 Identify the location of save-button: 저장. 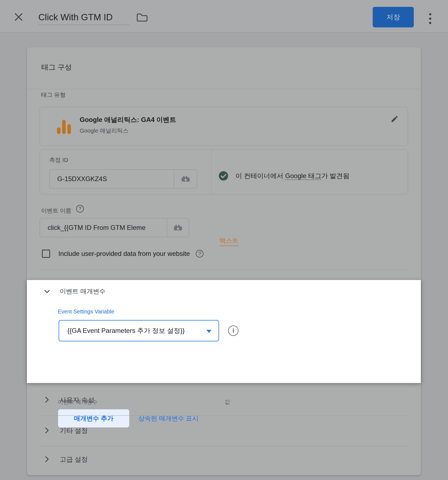
(393, 17).